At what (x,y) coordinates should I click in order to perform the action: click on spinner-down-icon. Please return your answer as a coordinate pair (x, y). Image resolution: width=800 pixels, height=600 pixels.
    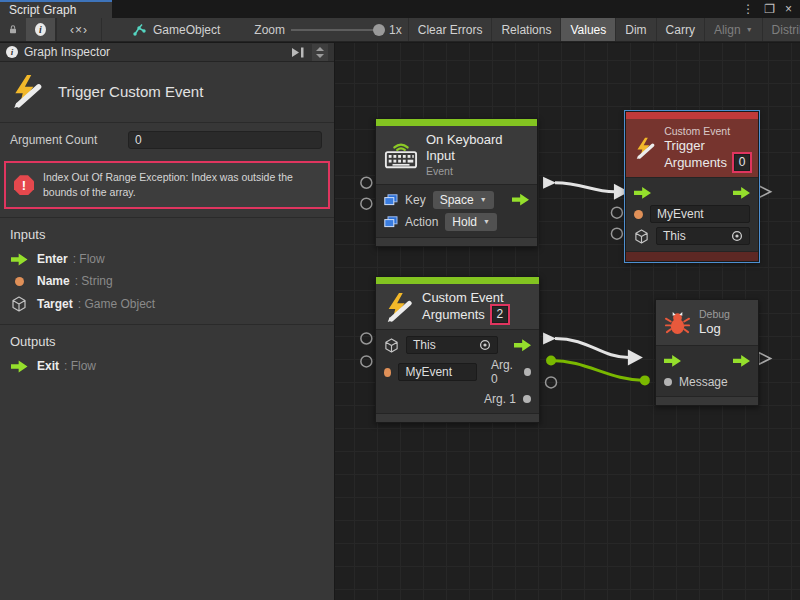
    Looking at the image, I should click on (320, 56).